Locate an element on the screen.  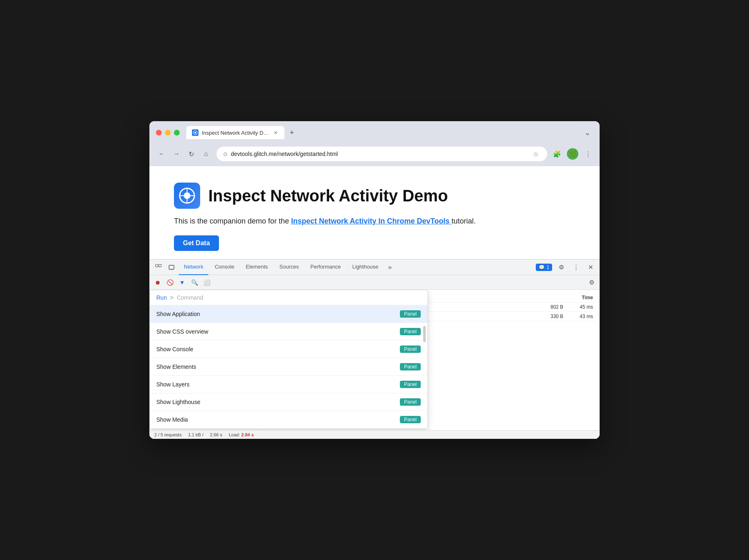
capture-screenshots-button: ⬜ is located at coordinates (207, 282).